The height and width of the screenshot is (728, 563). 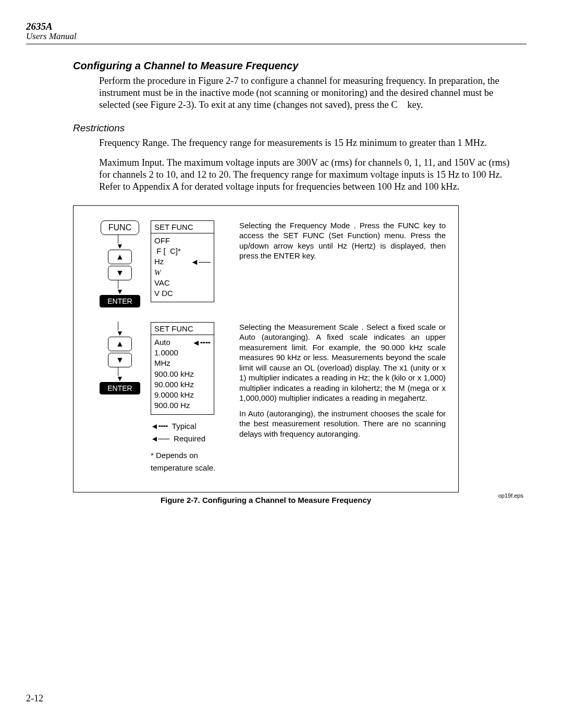 What do you see at coordinates (276, 27) in the screenshot?
I see `header-model: 2635A` at bounding box center [276, 27].